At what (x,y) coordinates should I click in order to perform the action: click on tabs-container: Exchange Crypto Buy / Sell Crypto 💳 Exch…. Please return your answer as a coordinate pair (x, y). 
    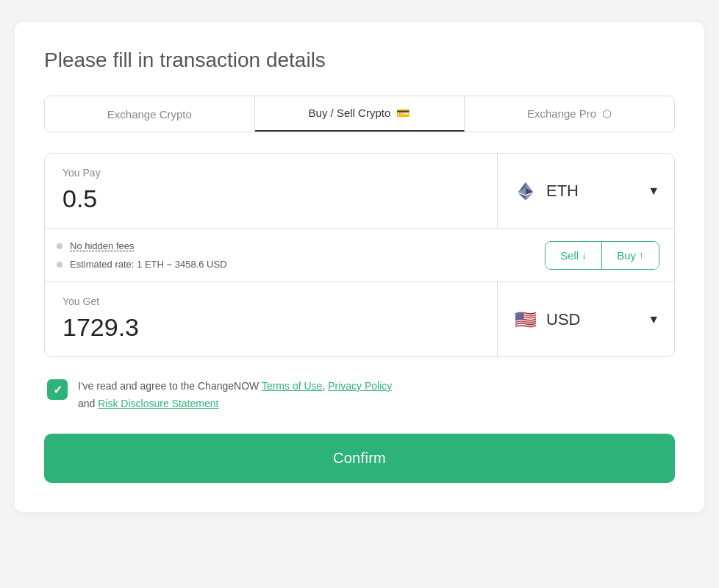
    Looking at the image, I should click on (360, 114).